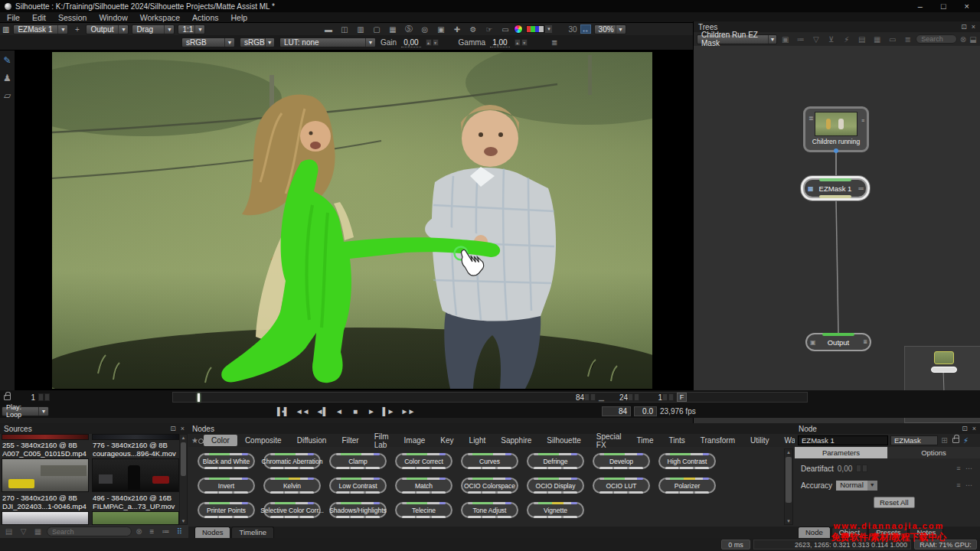 The width and height of the screenshot is (980, 551). Describe the element at coordinates (407, 412) in the screenshot. I see `go-to-end-button: ►►` at that location.